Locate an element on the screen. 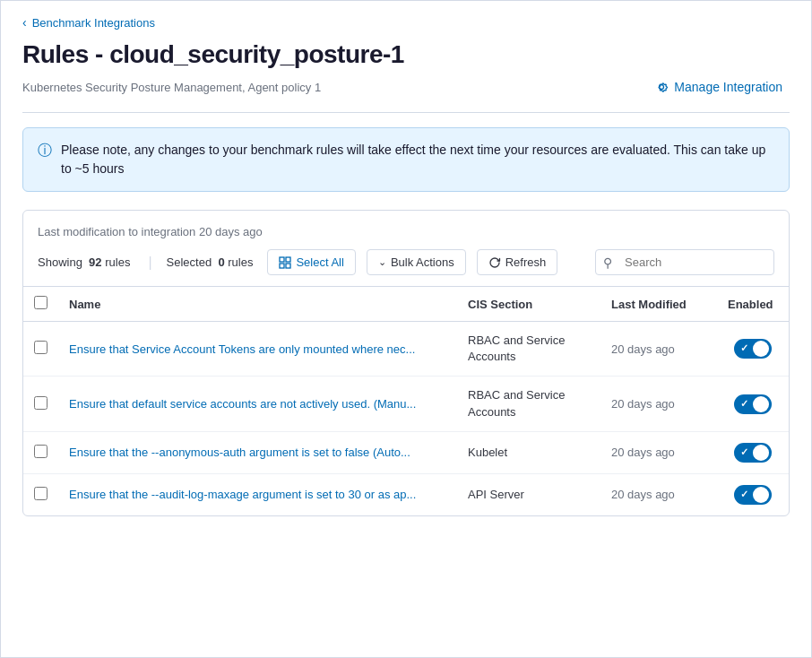 The width and height of the screenshot is (812, 658). rule-name-link-3: Ensure that the --audit-log-maxage argum… is located at coordinates (242, 495).